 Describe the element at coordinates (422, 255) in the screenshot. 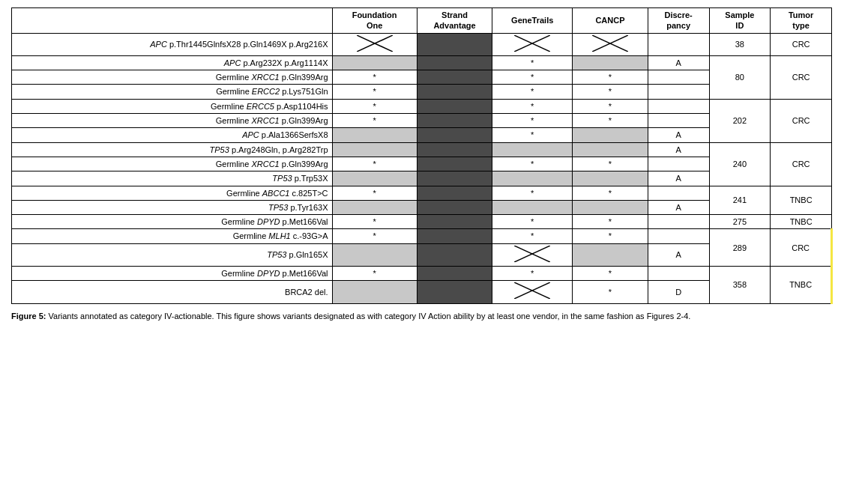

I see `table-row: TP53 p.Gln165X A` at that location.